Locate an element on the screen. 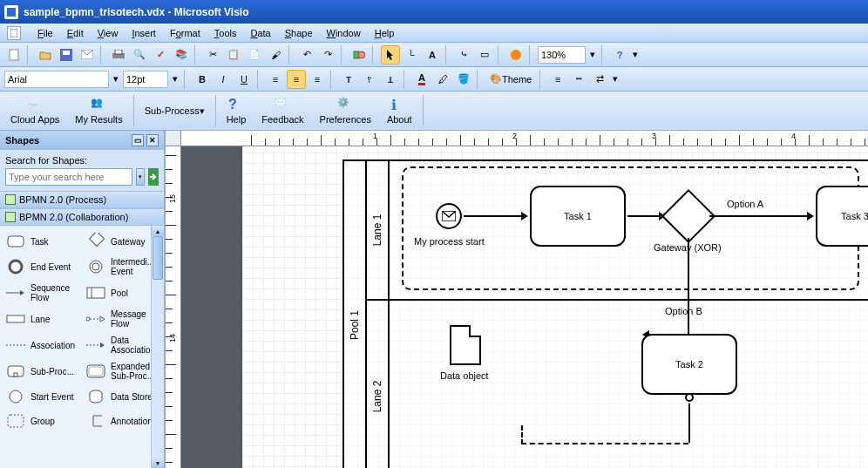 Image resolution: width=868 pixels, height=468 pixels. bpmn-group is located at coordinates (631, 228).